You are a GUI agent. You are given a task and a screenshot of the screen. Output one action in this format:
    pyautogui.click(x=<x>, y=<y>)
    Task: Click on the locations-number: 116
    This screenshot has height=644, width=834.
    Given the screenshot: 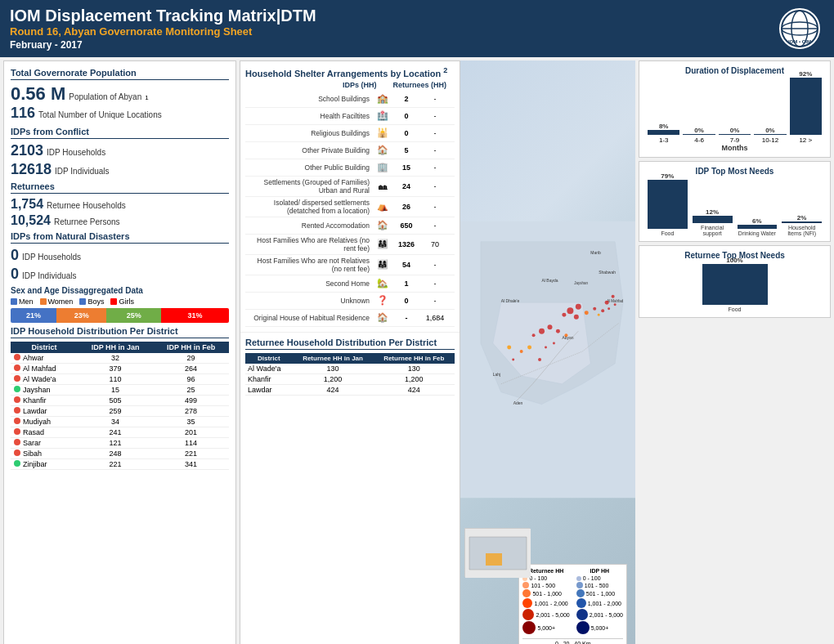 What is the action you would take?
    pyautogui.click(x=23, y=113)
    